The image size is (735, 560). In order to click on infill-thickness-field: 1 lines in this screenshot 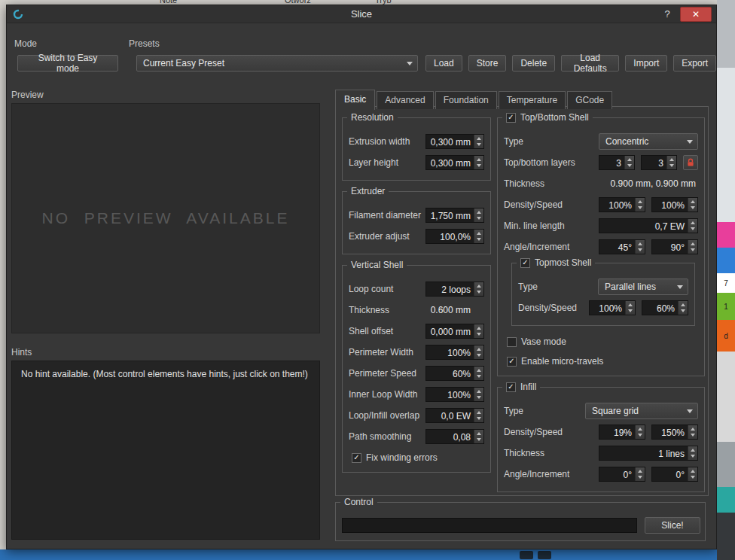, I will do `click(648, 453)`.